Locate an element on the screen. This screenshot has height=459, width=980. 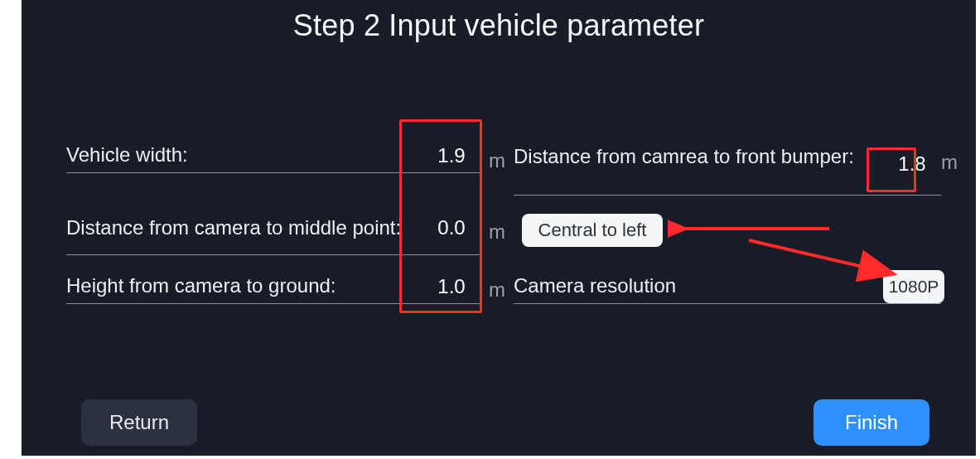
camera-bumper-label: Distance from camrea to front bumper: is located at coordinates (698, 156).